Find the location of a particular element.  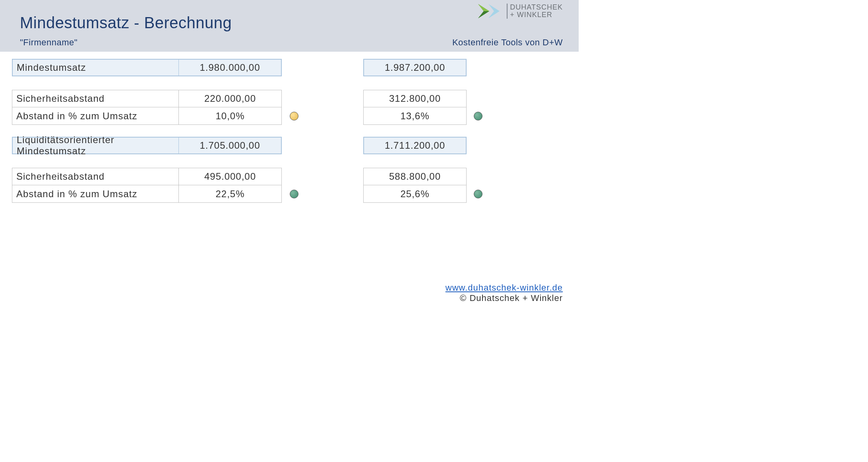

copyright: © Duhatschek + Winkler is located at coordinates (511, 298).